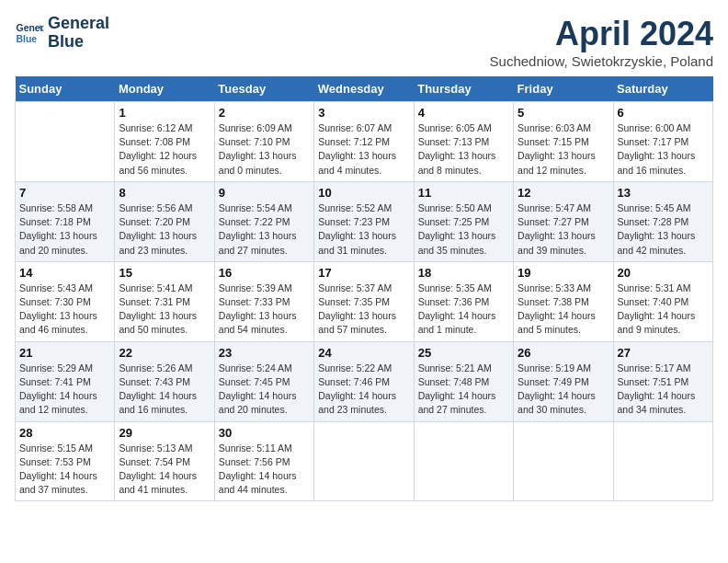  What do you see at coordinates (265, 469) in the screenshot?
I see `day-info: Sunrise: 5:11 AM Sunset: 7:56 PM Dayligh…` at bounding box center [265, 469].